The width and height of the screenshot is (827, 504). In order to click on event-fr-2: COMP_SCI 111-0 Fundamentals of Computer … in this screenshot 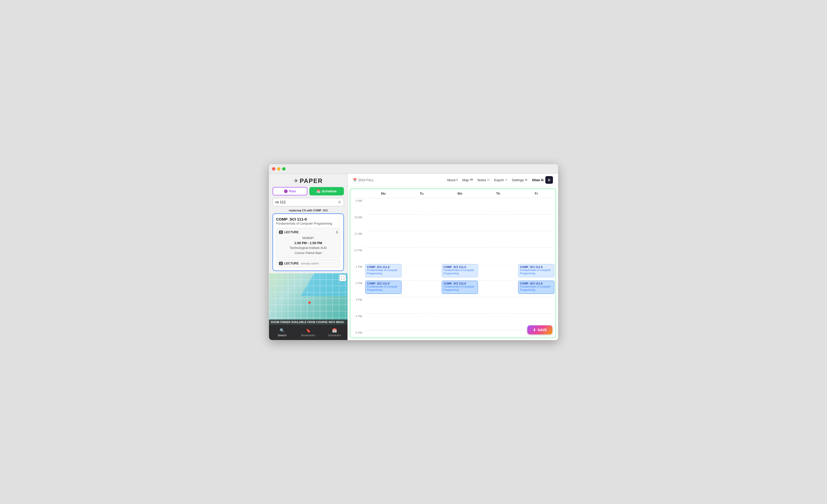, I will do `click(536, 287)`.